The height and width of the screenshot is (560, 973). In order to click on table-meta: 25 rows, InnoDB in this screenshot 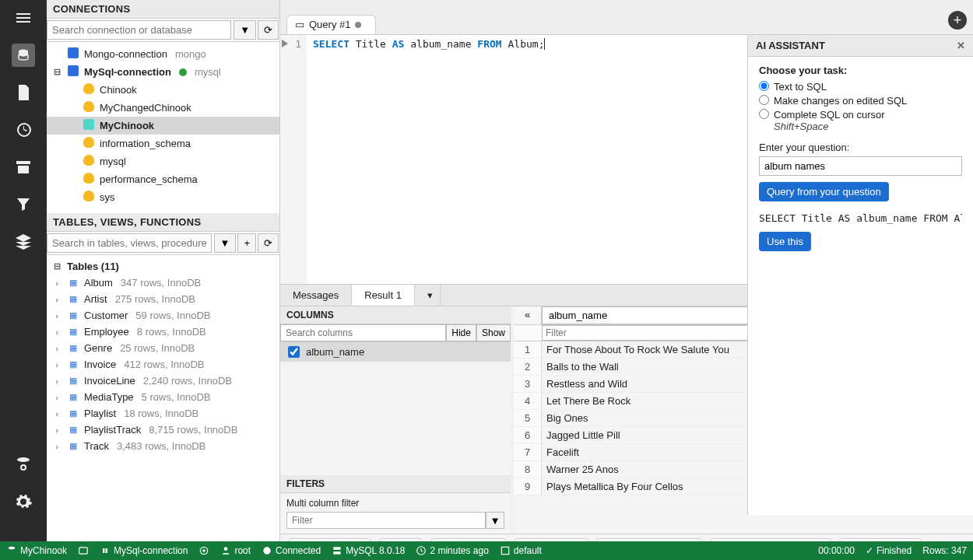, I will do `click(157, 348)`.